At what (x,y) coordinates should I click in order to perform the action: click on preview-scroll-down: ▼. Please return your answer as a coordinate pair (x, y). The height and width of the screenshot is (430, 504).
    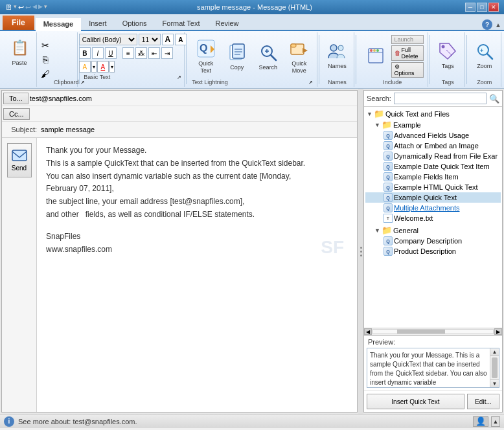
    Looking at the image, I should click on (495, 383).